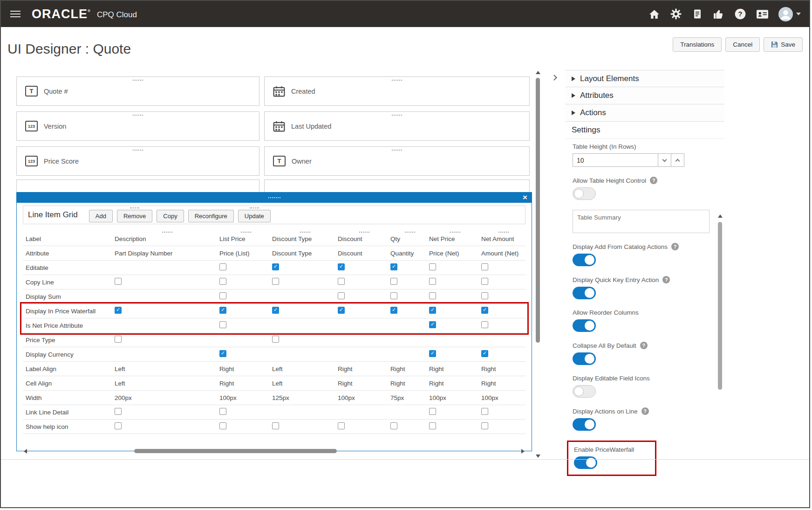  What do you see at coordinates (790, 14) in the screenshot?
I see `user-menu` at bounding box center [790, 14].